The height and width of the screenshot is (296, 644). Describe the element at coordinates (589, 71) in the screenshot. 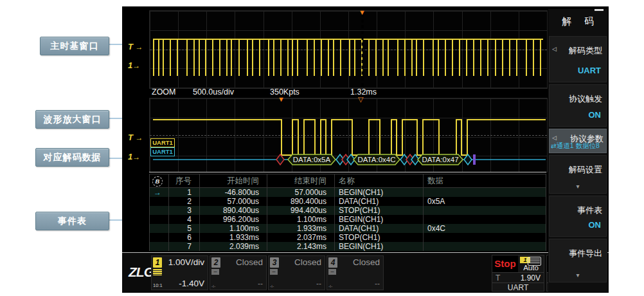

I see `menu-item-value: UART` at that location.